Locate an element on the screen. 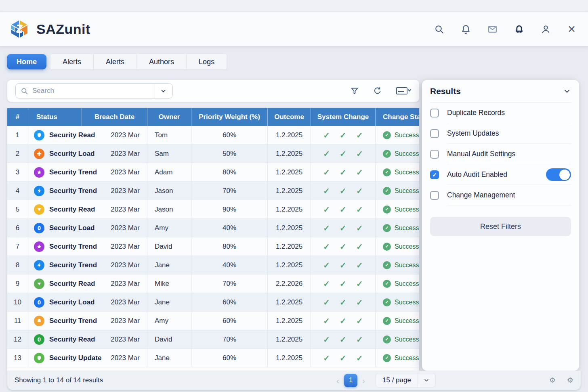  table-row: 8 Security Trend 2023 Mar Jane 40% 1.2.2… is located at coordinates (213, 265).